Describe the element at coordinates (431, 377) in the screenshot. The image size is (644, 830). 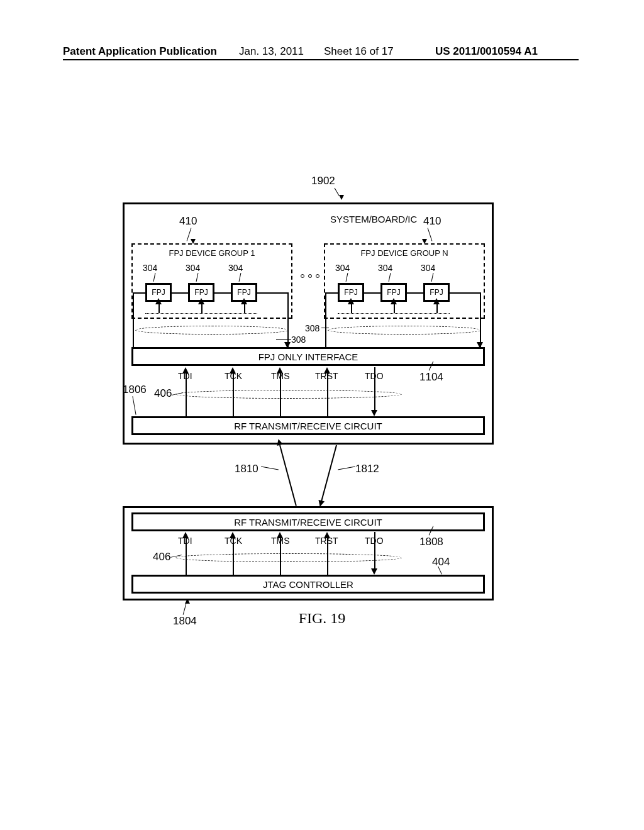
I see `ref-1104: 1104` at that location.